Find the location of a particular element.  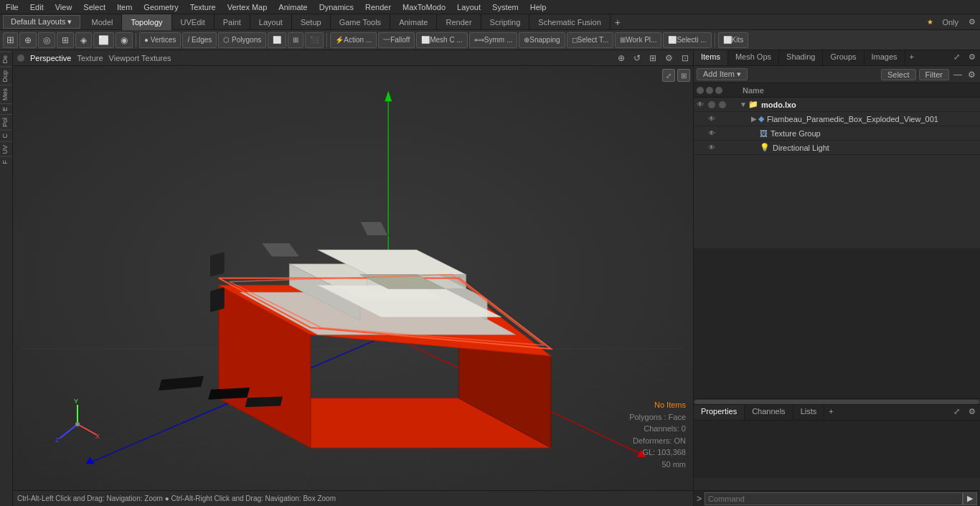

tab-animate: Animate is located at coordinates (413, 22).